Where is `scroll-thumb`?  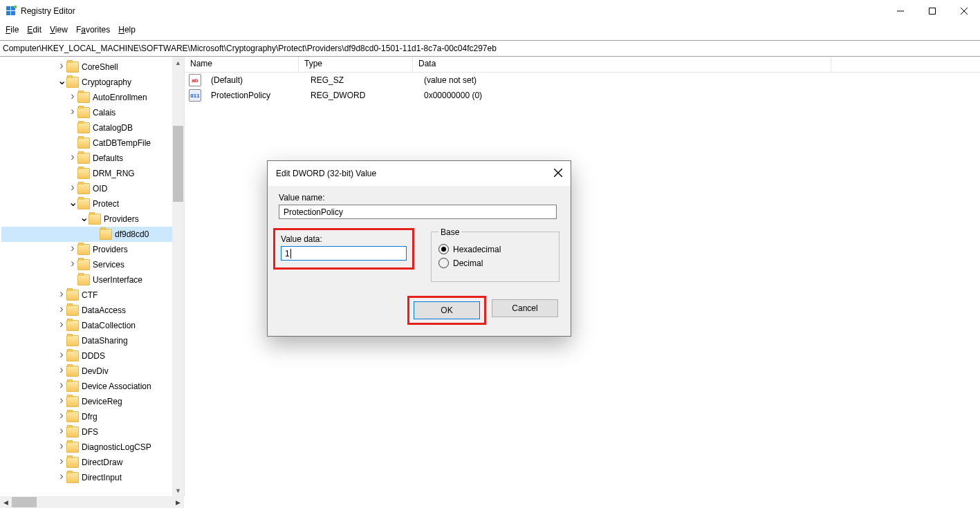 scroll-thumb is located at coordinates (178, 164).